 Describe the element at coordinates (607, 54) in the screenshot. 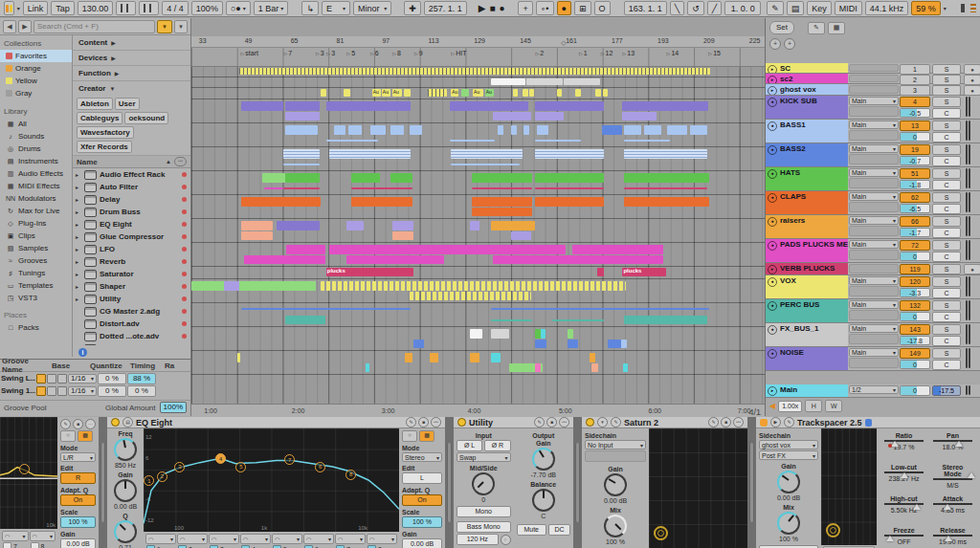

I see `locator-flag: ▷12` at that location.